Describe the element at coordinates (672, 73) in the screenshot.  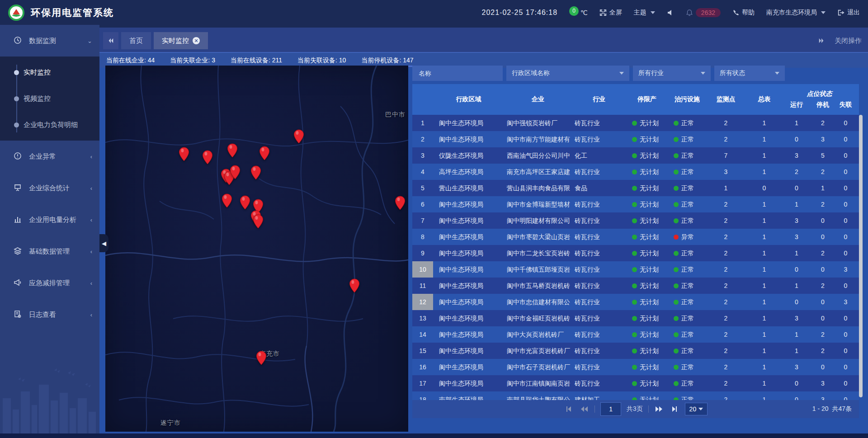
I see `industry-filter-select: 所有行业` at that location.